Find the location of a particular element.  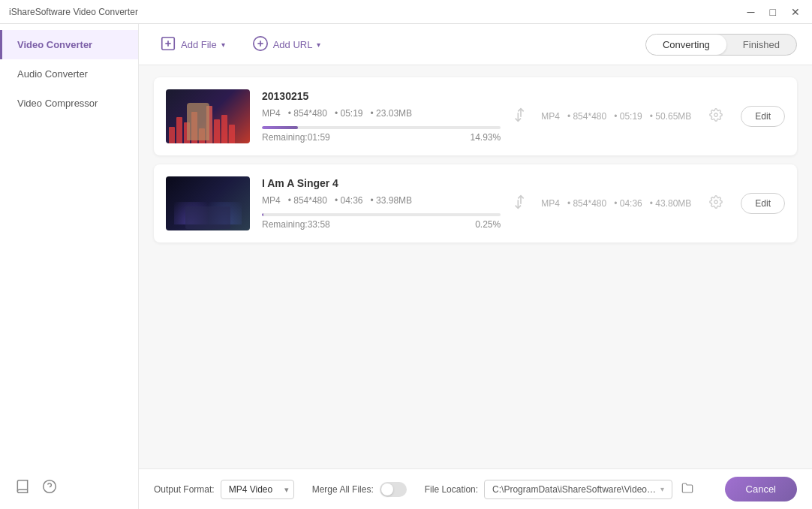

file-info-1: 20130215 MP4 854*480 05:19 23.03MB Remai… is located at coordinates (381, 116).